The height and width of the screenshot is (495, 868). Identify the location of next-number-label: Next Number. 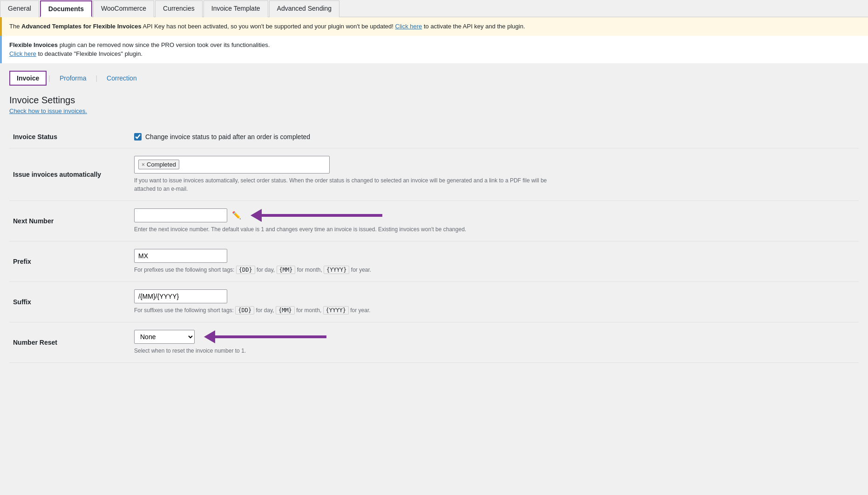
(34, 221).